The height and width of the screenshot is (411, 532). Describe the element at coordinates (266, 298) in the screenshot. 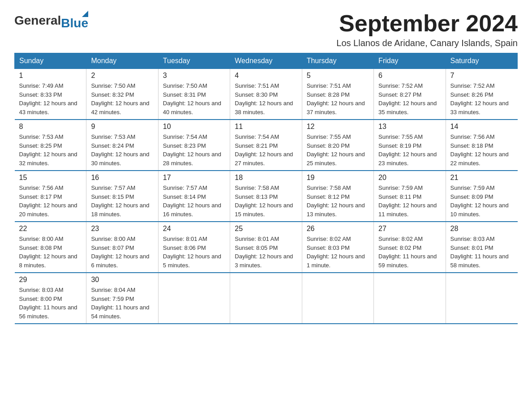

I see `calendar-week-row: 29Sunrise: 8:03 AMSunset: 8:00 PMDayligh…` at that location.